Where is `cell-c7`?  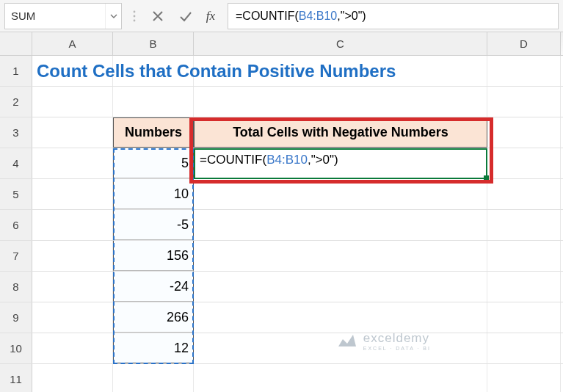 cell-c7 is located at coordinates (341, 255).